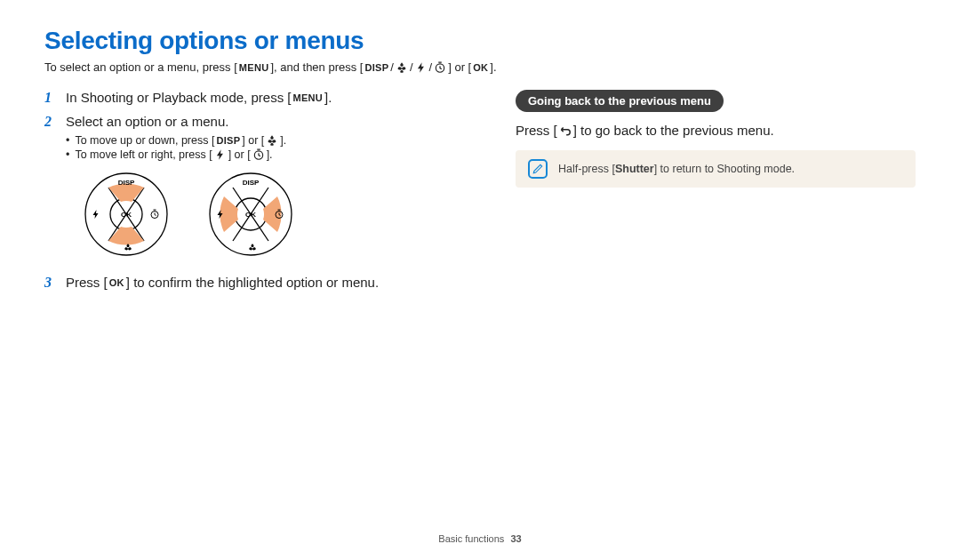 Image resolution: width=960 pixels, height=560 pixels. What do you see at coordinates (87, 283) in the screenshot?
I see `step-3-a: Press [` at bounding box center [87, 283].